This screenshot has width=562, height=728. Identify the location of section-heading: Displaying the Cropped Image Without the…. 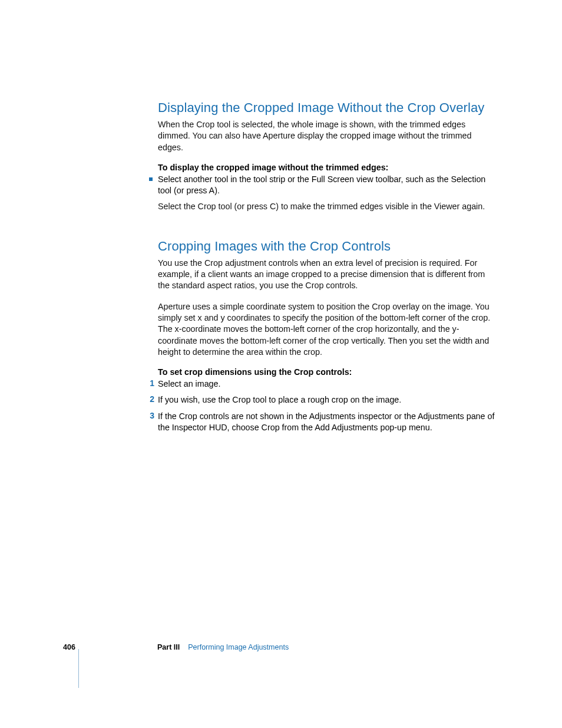
(328, 108).